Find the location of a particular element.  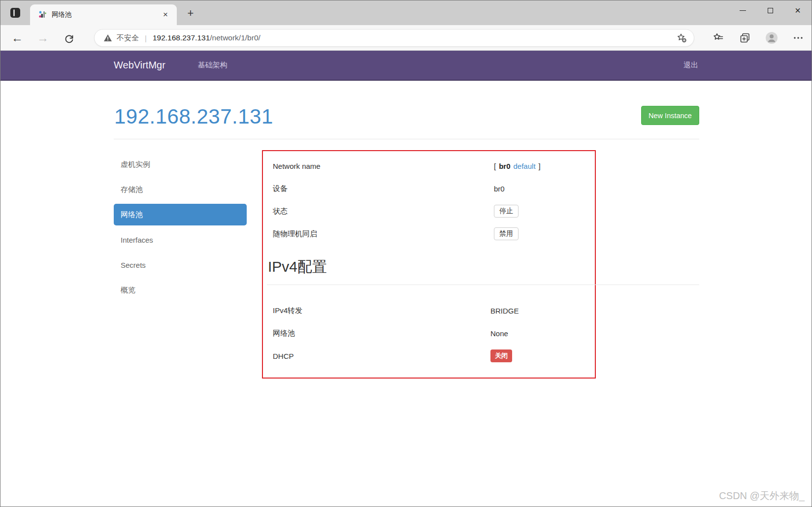

profile-avatar-icon is located at coordinates (772, 38).